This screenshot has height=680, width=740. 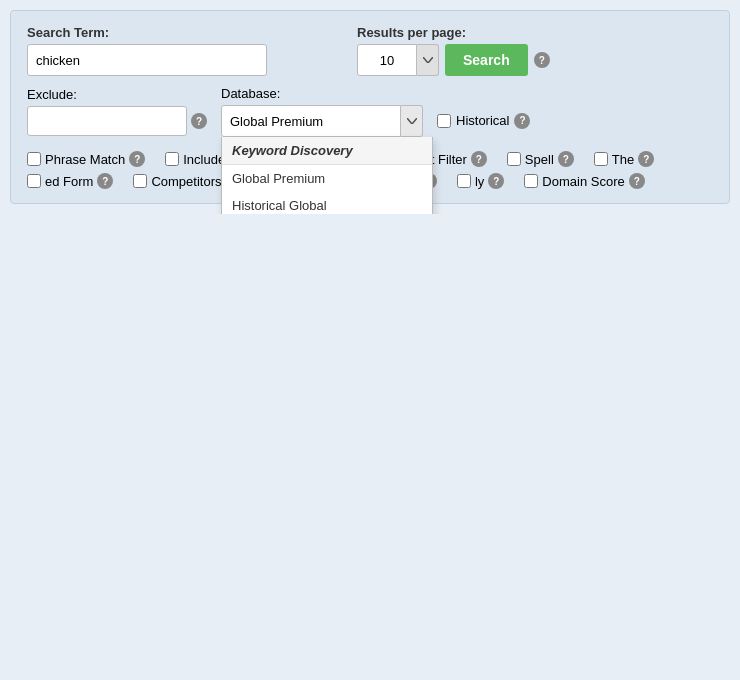 I want to click on historical-help-icon: ?, so click(x=522, y=121).